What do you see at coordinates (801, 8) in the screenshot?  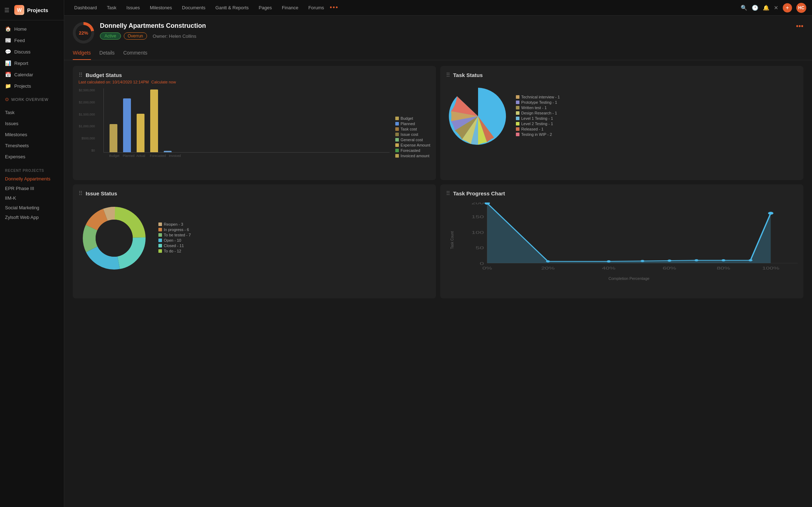 I see `user-avatar: HC` at bounding box center [801, 8].